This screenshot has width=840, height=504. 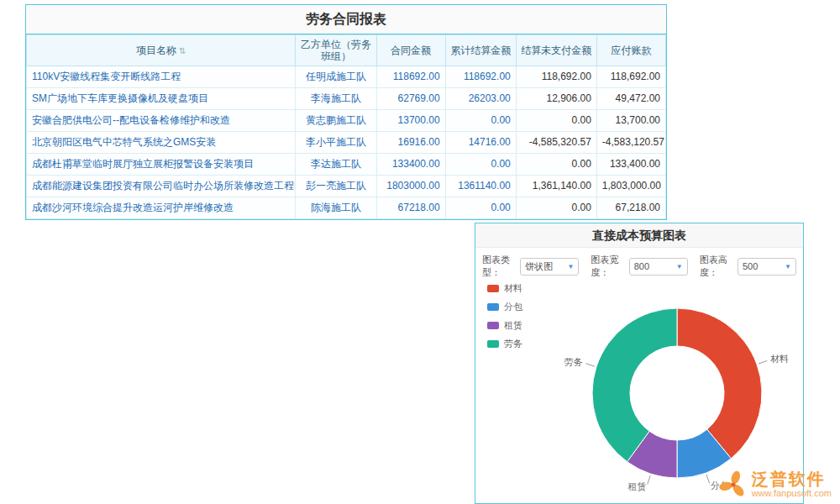 What do you see at coordinates (631, 208) in the screenshot?
I see `table-cell: 67,218.00` at bounding box center [631, 208].